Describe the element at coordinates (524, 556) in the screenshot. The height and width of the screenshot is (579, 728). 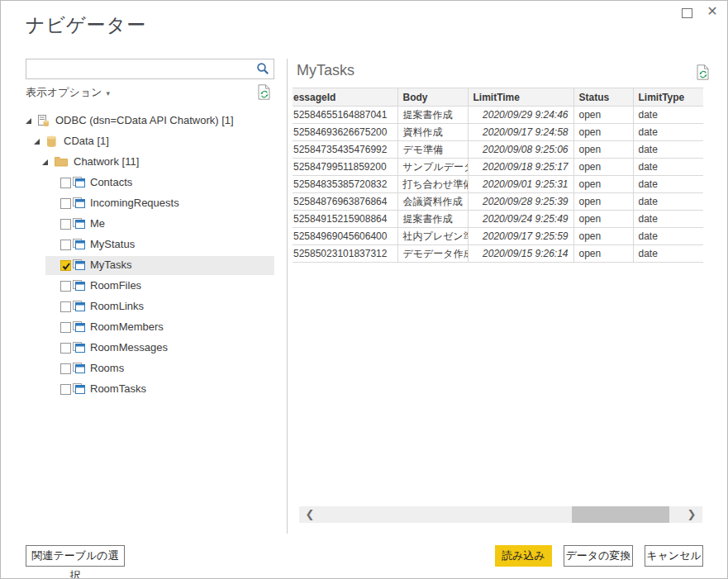
I see `load-button: 読み込み` at that location.